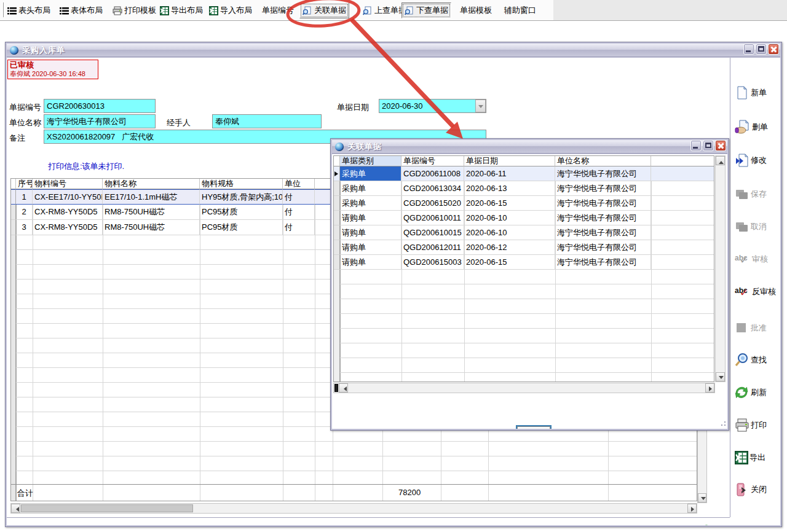 This screenshot has width=787, height=532. I want to click on dialog-titlebar: 关联单据, so click(530, 147).